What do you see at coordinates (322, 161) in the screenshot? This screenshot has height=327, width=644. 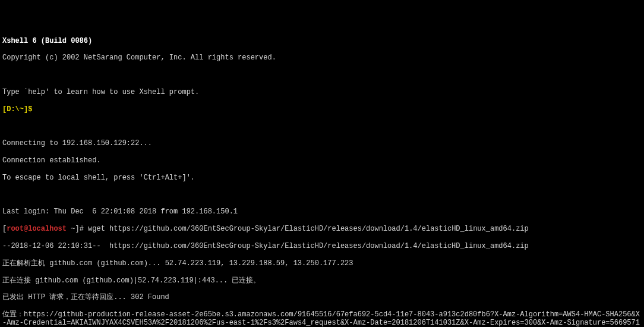 I see `connection-established: Connection established.` at bounding box center [322, 161].